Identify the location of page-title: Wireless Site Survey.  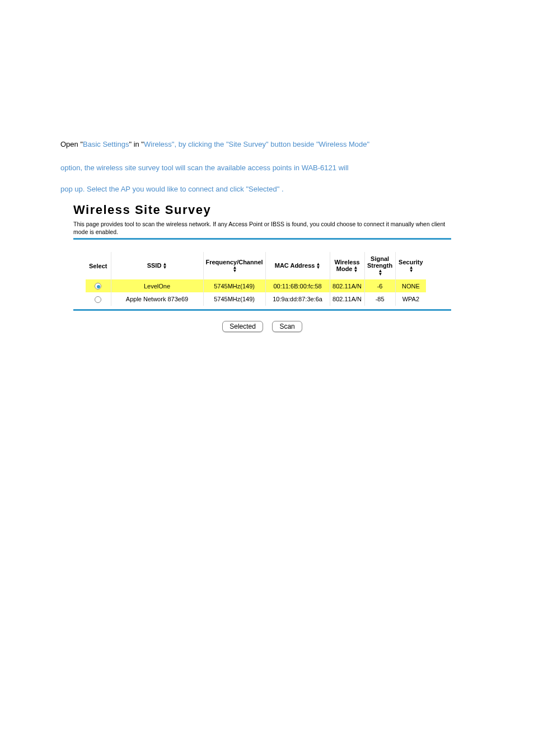
(262, 210).